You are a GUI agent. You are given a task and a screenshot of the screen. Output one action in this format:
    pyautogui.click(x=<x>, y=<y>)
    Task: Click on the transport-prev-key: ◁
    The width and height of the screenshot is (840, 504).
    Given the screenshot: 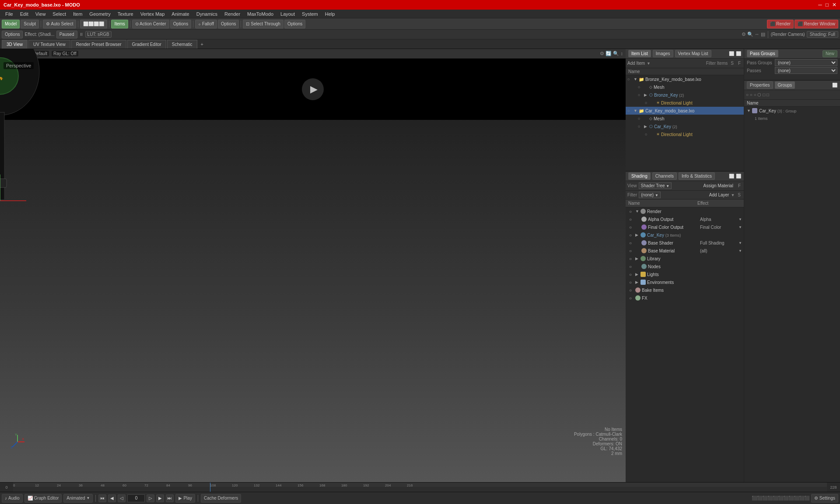 What is the action you would take?
    pyautogui.click(x=122, y=498)
    